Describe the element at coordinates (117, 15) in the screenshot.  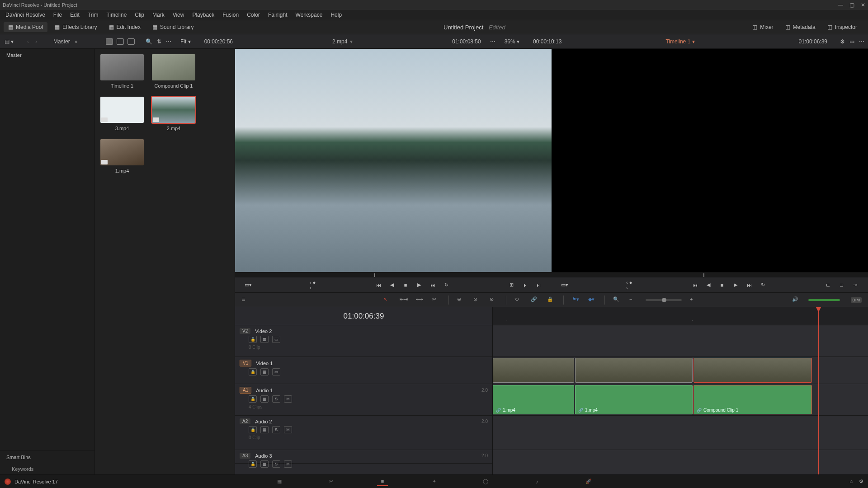
I see `menu-timeline: Timeline` at that location.